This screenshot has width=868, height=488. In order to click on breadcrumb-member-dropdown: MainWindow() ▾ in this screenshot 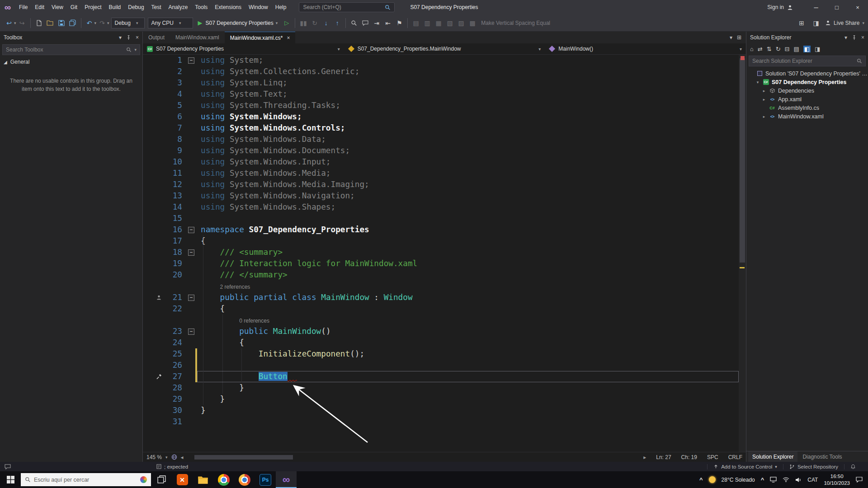, I will do `click(646, 49)`.